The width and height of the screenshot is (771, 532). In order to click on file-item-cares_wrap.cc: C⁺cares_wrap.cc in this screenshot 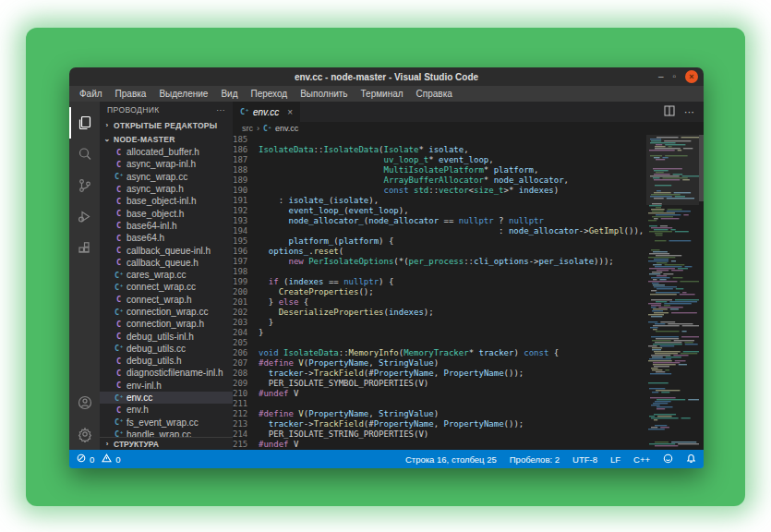, I will do `click(166, 275)`.